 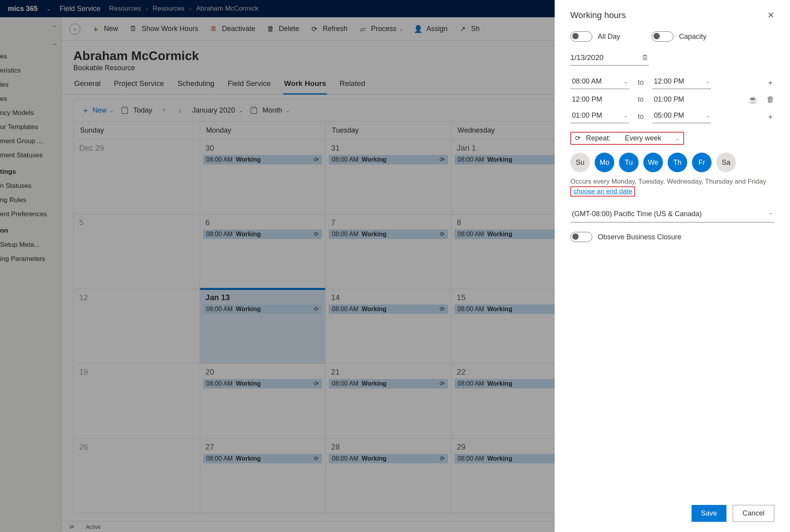 What do you see at coordinates (629, 162) in the screenshot?
I see `day-toggle-tu: Tu` at bounding box center [629, 162].